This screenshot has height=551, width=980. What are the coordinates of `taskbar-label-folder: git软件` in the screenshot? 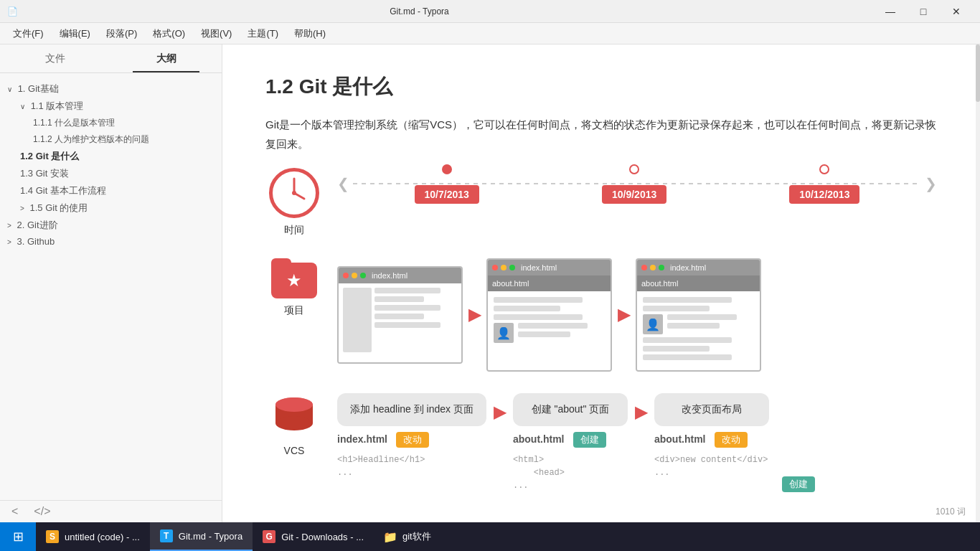 It's located at (417, 537).